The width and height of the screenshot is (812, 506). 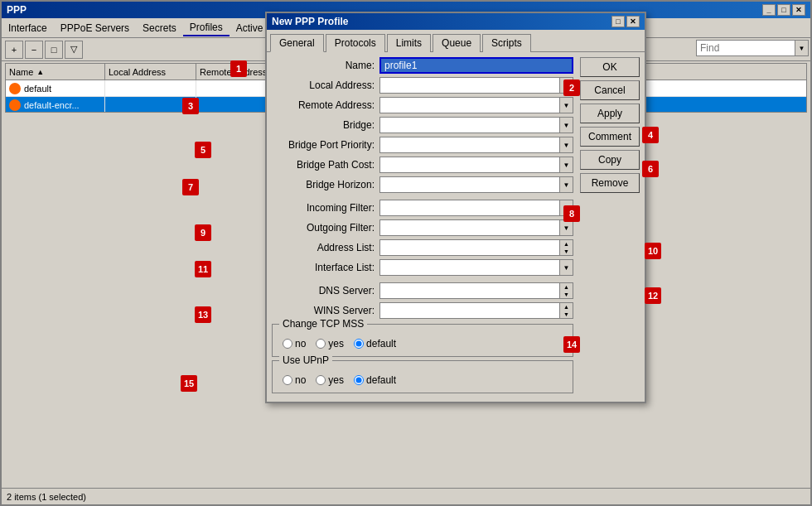 I want to click on row1-local, so click(x=151, y=88).